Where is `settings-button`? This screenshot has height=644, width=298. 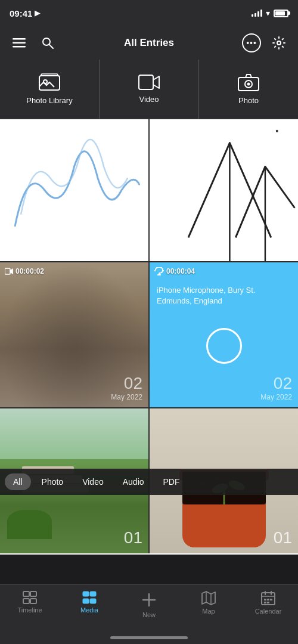 settings-button is located at coordinates (279, 43).